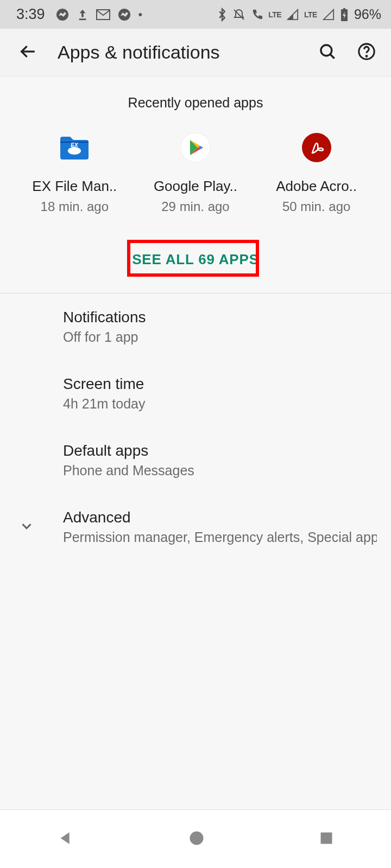 The height and width of the screenshot is (868, 391). I want to click on recent-app-2: Adobe Acro.. 50 min. ago, so click(317, 174).